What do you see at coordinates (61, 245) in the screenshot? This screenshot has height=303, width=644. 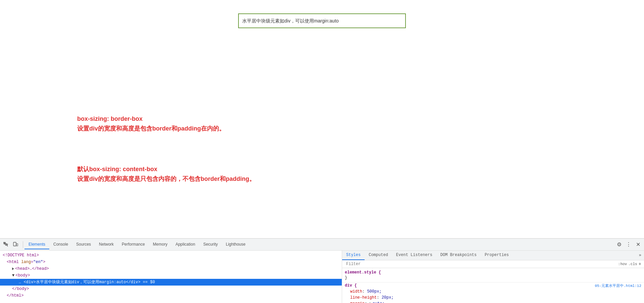 I see `tab-console: Console` at bounding box center [61, 245].